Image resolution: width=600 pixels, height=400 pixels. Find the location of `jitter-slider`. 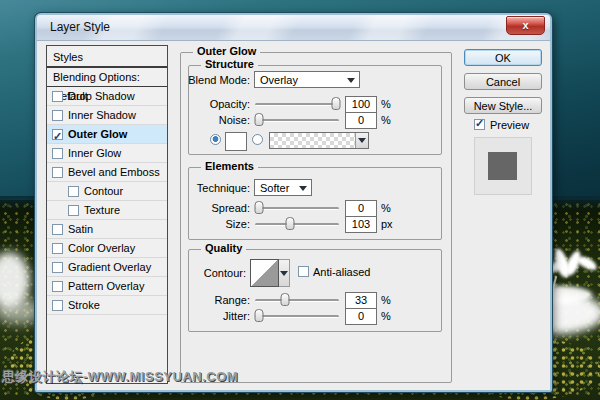

jitter-slider is located at coordinates (297, 316).